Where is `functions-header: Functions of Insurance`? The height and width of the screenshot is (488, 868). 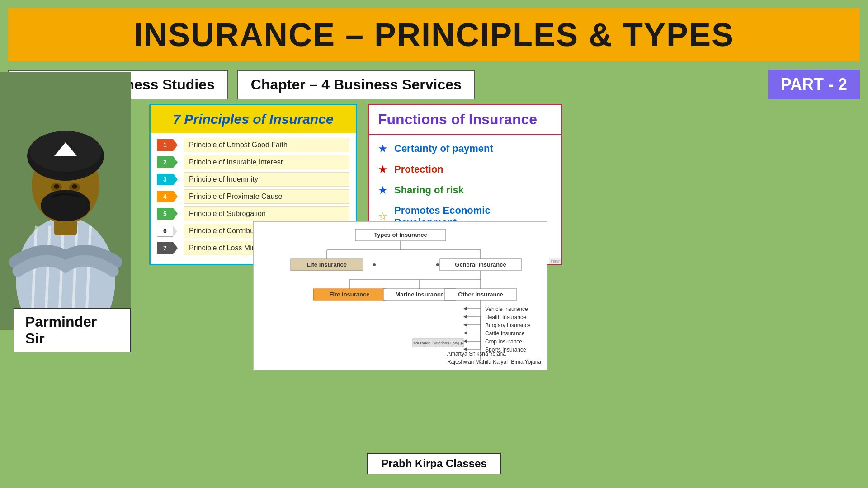
functions-header: Functions of Insurance is located at coordinates (465, 120).